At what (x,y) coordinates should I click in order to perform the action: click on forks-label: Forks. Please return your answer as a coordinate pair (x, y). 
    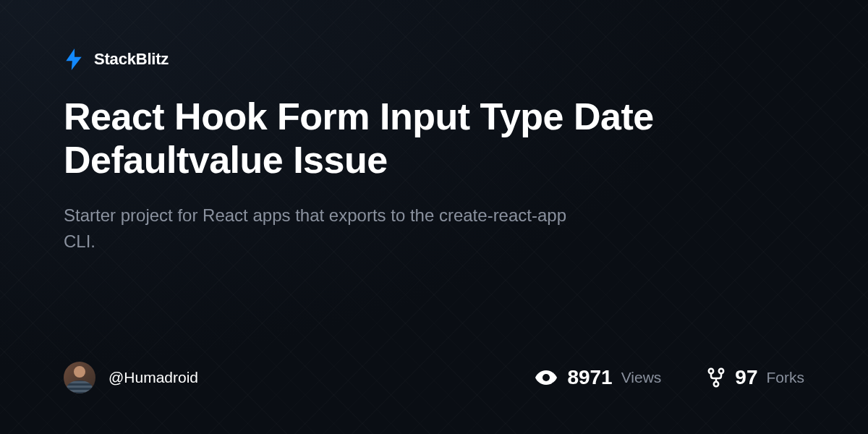
    Looking at the image, I should click on (786, 378).